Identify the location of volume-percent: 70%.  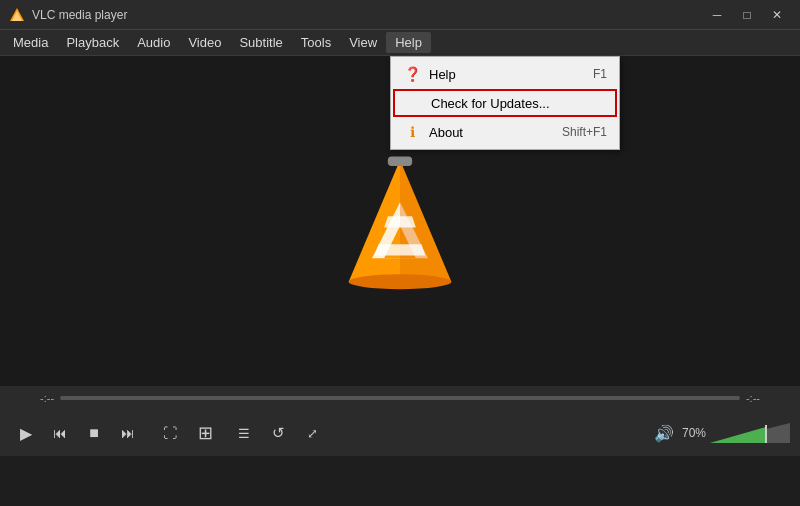
(694, 433).